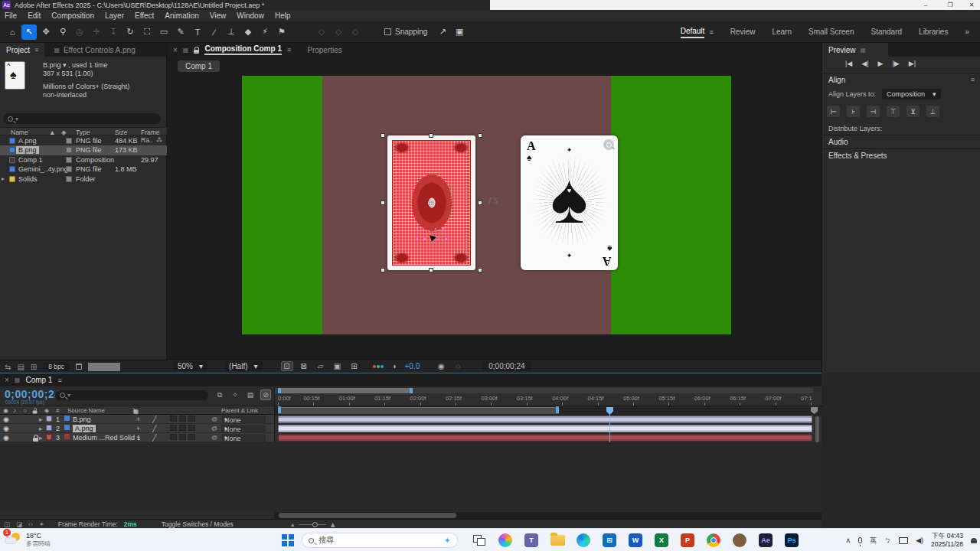  Describe the element at coordinates (430, 204) in the screenshot. I see `anchor-point-icon: ⊕` at that location.